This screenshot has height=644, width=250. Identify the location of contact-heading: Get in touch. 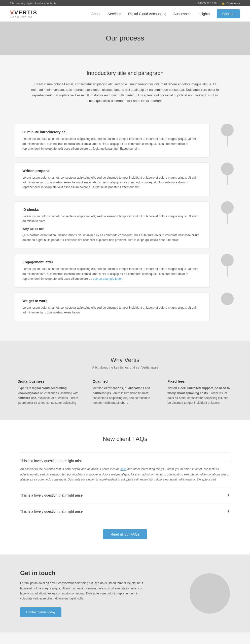
(83, 573).